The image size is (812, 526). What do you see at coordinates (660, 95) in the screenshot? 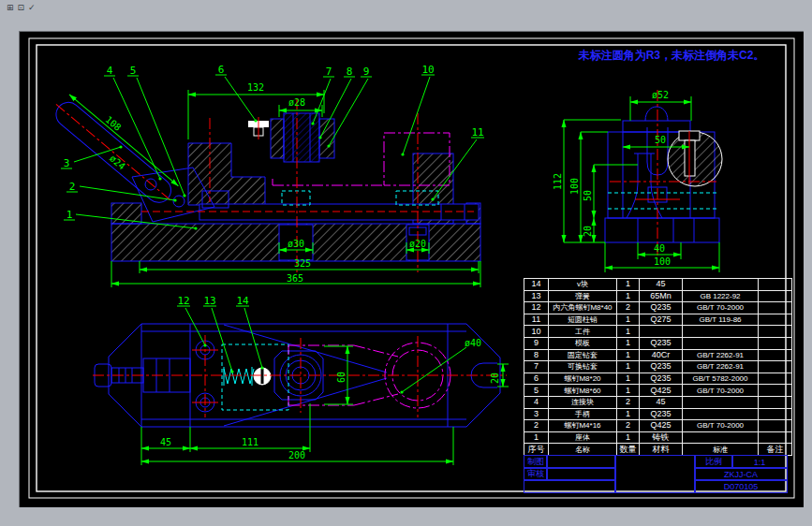
I see `dim-dia52: ø52` at bounding box center [660, 95].